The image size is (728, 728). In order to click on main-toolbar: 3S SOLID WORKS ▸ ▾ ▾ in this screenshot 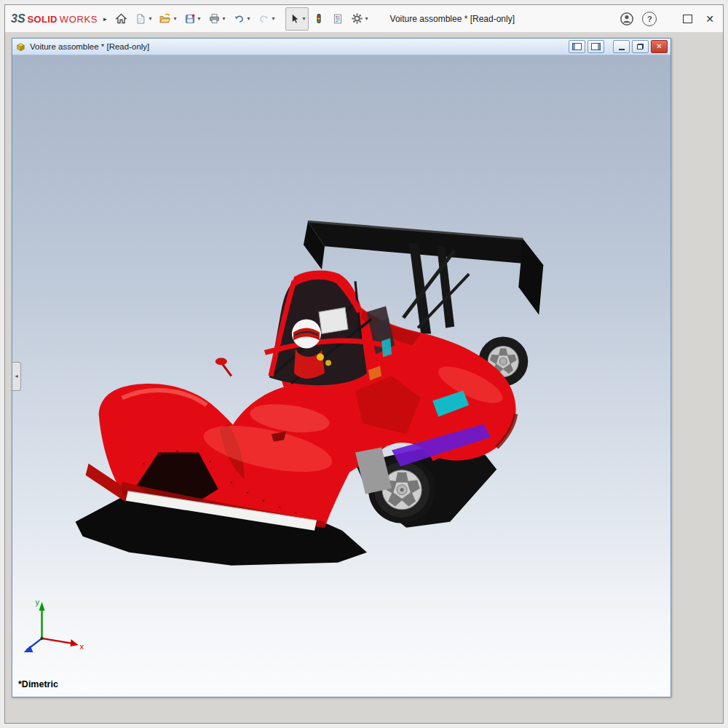, I will do `click(364, 19)`.